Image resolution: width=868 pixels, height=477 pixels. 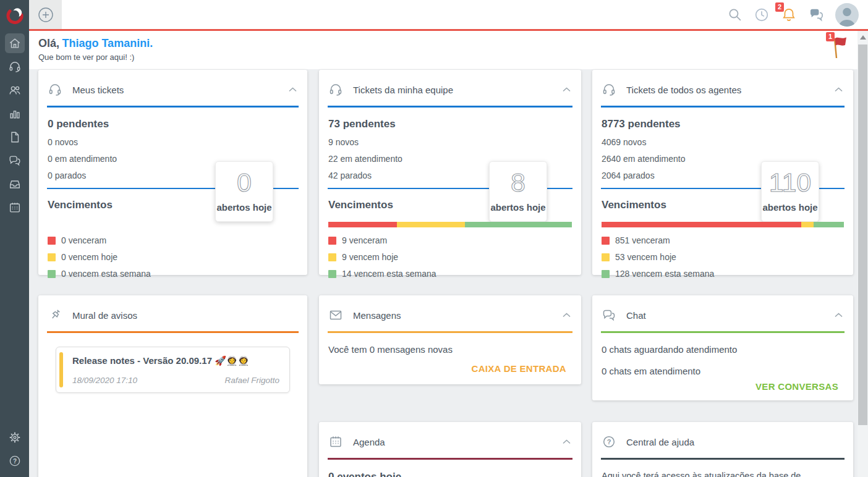 What do you see at coordinates (762, 15) in the screenshot?
I see `clock-icon` at bounding box center [762, 15].